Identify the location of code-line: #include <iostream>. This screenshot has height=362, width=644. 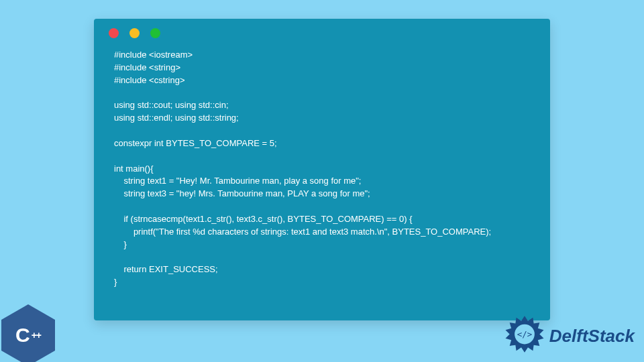
(153, 55).